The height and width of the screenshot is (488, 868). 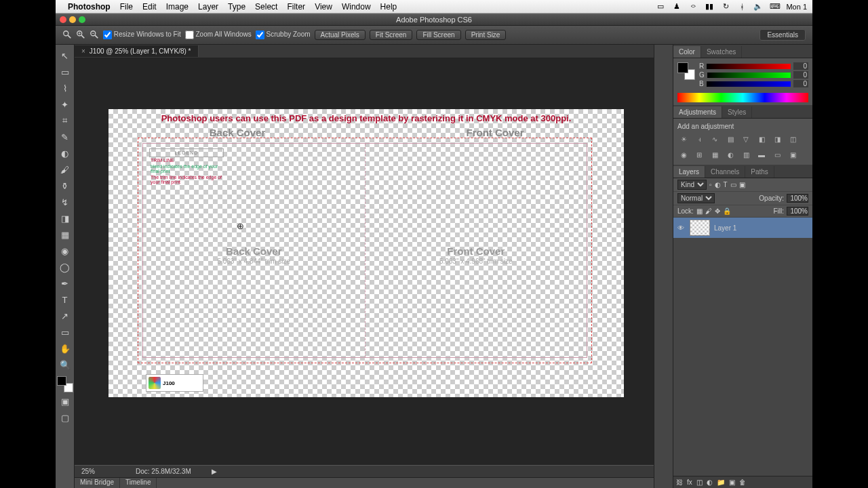 I want to click on figure-icon: ♟, so click(x=677, y=7).